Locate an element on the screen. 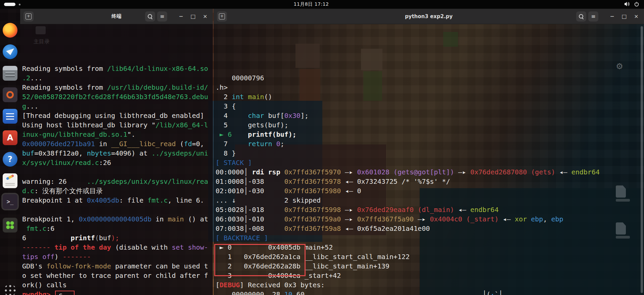 This screenshot has width=644, height=295. terminal-line: 52/0e05878220fb2fc6d28ff46b63b3fd5d48e76… is located at coordinates (118, 97).